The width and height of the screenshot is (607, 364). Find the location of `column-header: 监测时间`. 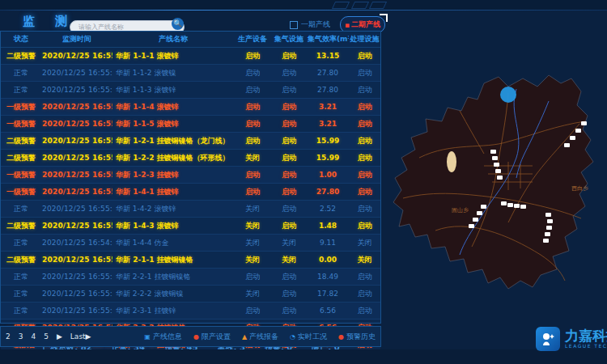

column-header: 监测时间 is located at coordinates (77, 40).